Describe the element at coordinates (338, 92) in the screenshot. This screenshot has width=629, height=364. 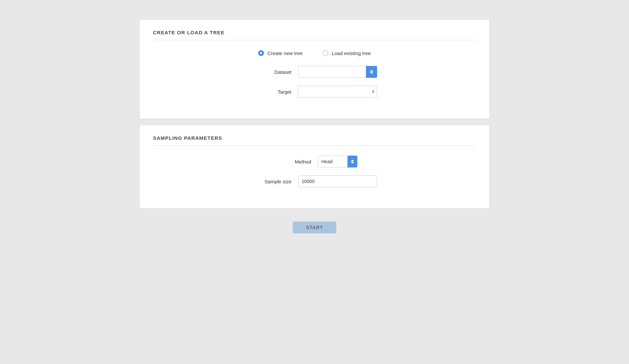
I see `target-select-wrapper` at that location.